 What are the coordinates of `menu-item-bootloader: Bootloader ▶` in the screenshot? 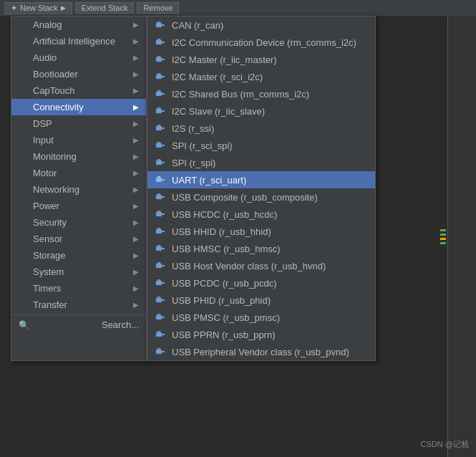 It's located at (79, 74).